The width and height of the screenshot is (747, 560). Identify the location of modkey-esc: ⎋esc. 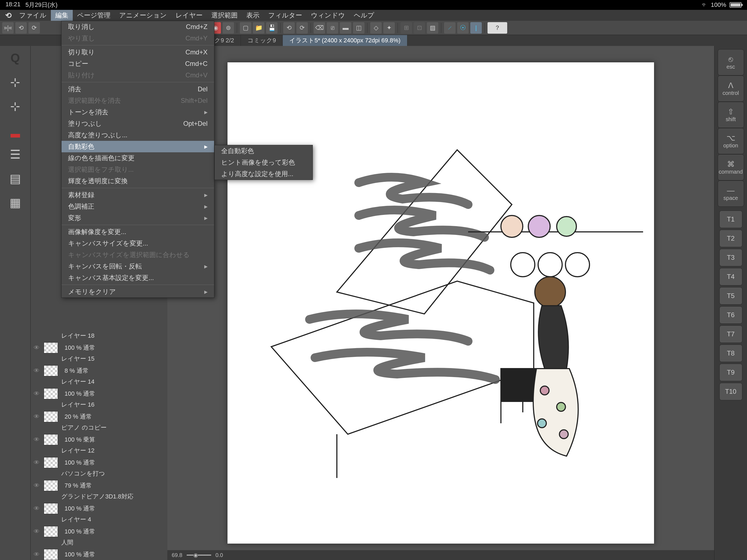
(731, 62).